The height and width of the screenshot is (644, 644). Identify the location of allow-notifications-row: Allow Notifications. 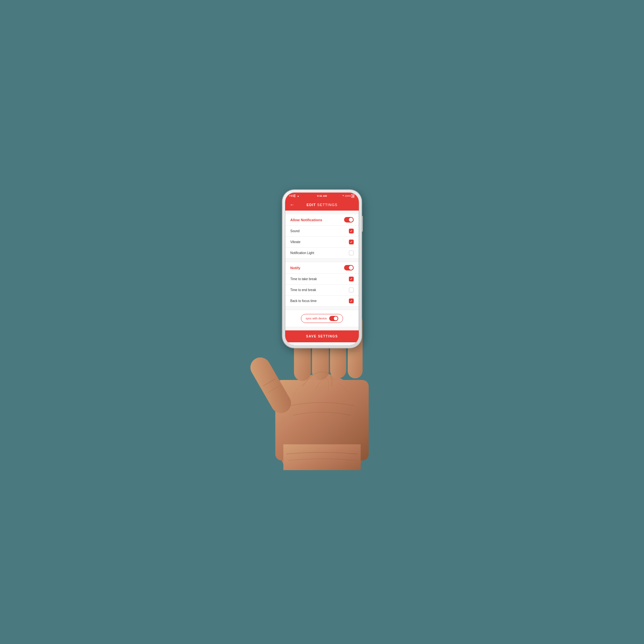
(322, 220).